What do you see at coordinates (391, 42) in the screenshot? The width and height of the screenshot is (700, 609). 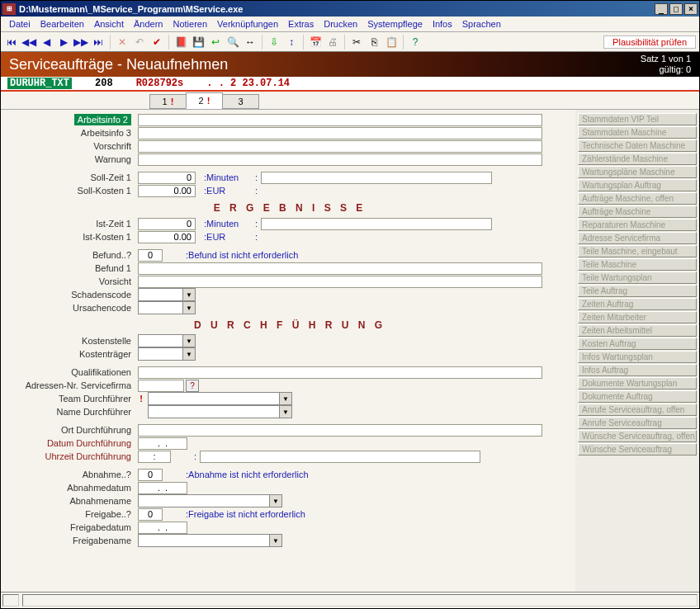 I see `paste-icon: 📋` at bounding box center [391, 42].